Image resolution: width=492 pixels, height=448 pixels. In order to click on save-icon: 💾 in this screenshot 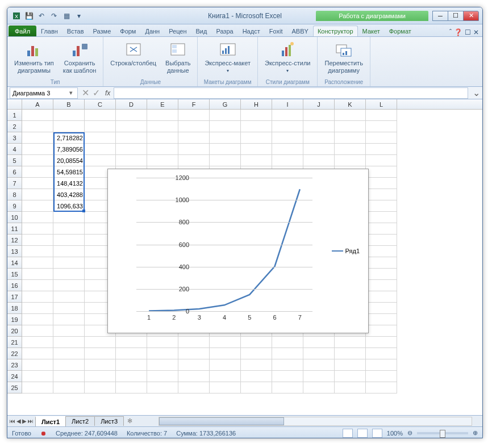, I will do `click(29, 16)`.